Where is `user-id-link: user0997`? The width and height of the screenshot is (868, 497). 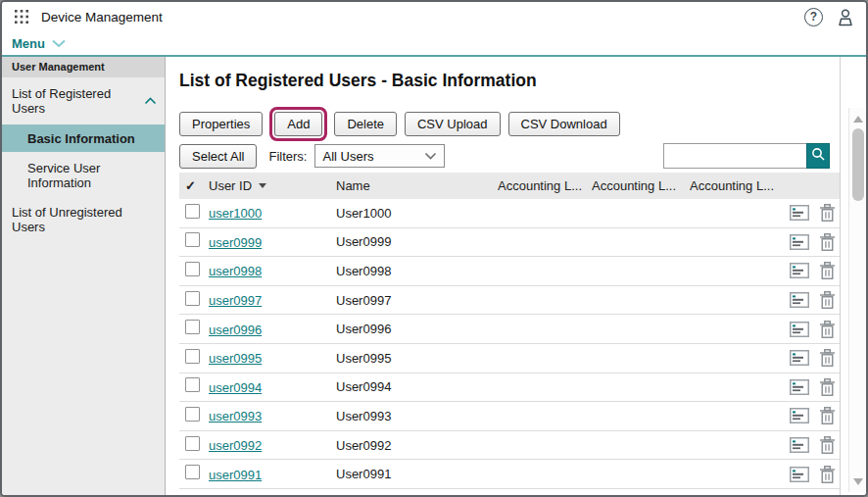 user-id-link: user0997 is located at coordinates (235, 300).